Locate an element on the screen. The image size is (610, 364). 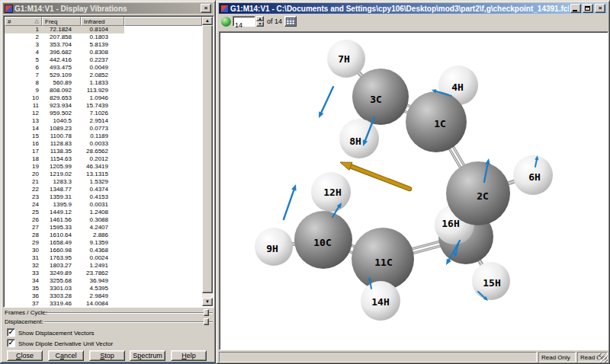
table-row: 343255.6836.949 is located at coordinates (104, 281).